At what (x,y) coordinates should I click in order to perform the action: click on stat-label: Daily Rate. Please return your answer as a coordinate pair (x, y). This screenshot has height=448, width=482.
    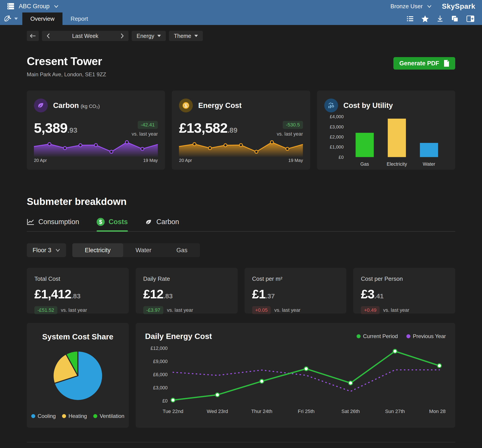
    Looking at the image, I should click on (187, 279).